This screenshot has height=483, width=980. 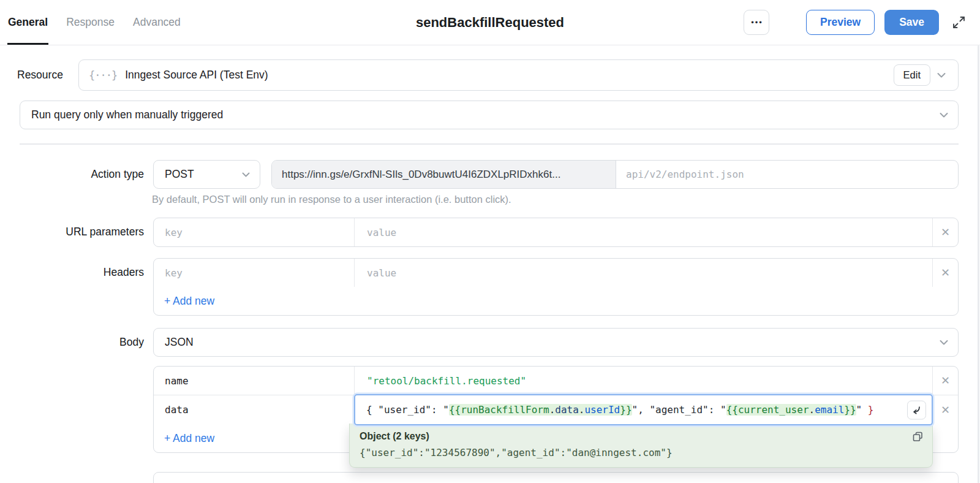 What do you see at coordinates (620, 409) in the screenshot?
I see `data-expression-code: { "user_id": "{{runBackfillForm.data.use…` at bounding box center [620, 409].